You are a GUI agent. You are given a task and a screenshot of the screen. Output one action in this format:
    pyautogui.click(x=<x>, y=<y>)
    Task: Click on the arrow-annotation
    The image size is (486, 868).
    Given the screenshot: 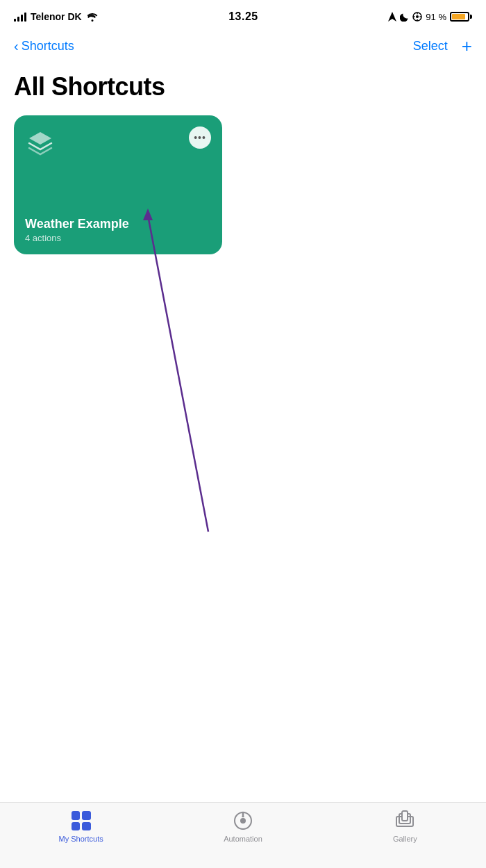 What is the action you would take?
    pyautogui.click(x=208, y=379)
    